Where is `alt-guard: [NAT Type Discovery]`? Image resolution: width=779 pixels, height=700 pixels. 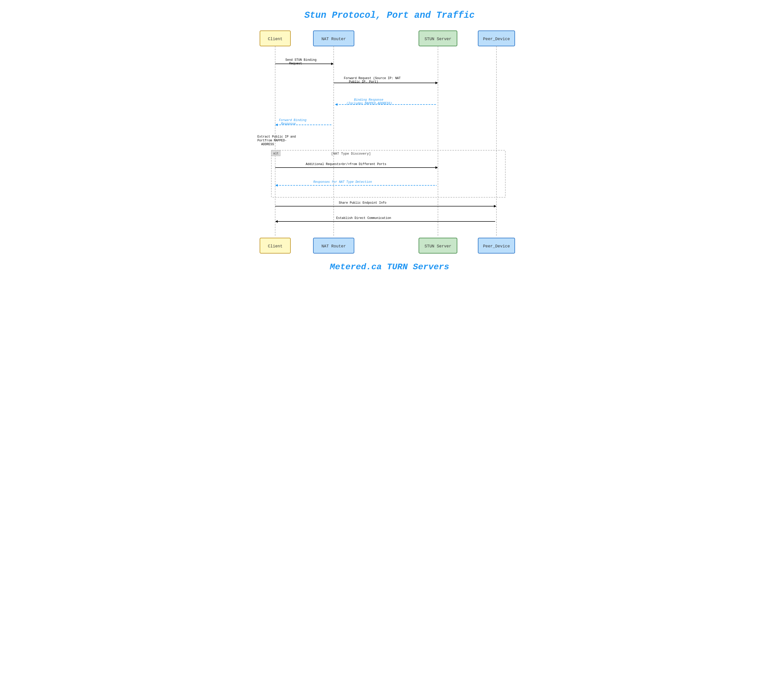 alt-guard: [NAT Type Discovery] is located at coordinates (351, 154).